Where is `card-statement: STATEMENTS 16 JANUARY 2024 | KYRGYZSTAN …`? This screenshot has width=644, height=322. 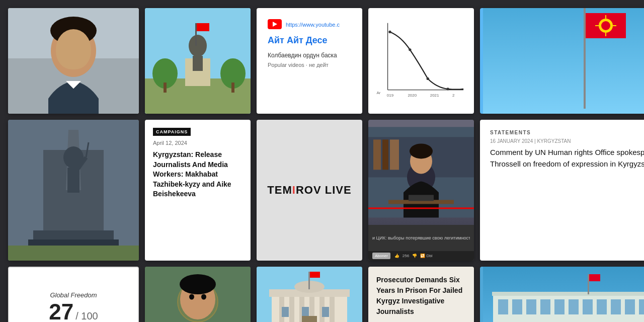 card-statement: STATEMENTS 16 JANUARY 2024 | KYRGYZSTAN … is located at coordinates (562, 190).